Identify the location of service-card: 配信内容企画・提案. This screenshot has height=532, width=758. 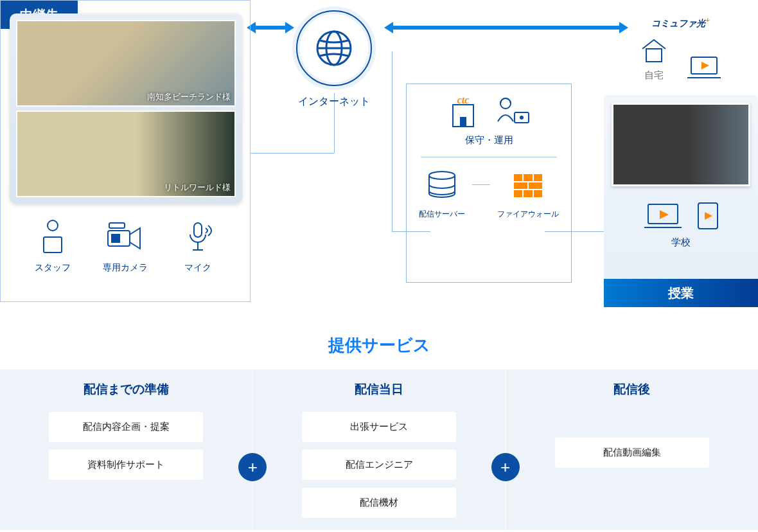
(126, 427).